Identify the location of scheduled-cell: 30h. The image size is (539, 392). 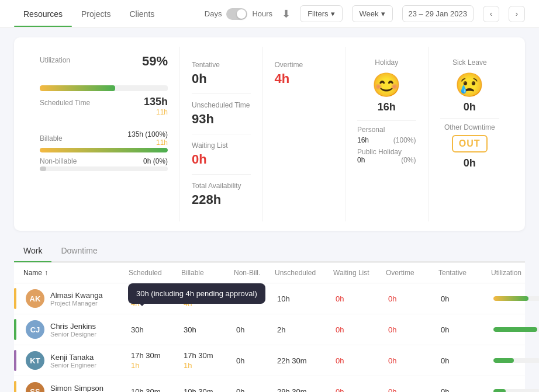
(157, 329).